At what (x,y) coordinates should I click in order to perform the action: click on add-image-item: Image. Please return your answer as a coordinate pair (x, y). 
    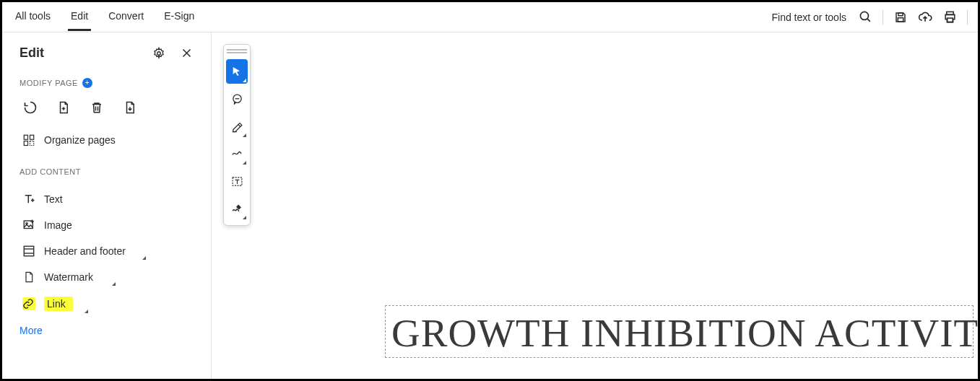
    Looking at the image, I should click on (107, 225).